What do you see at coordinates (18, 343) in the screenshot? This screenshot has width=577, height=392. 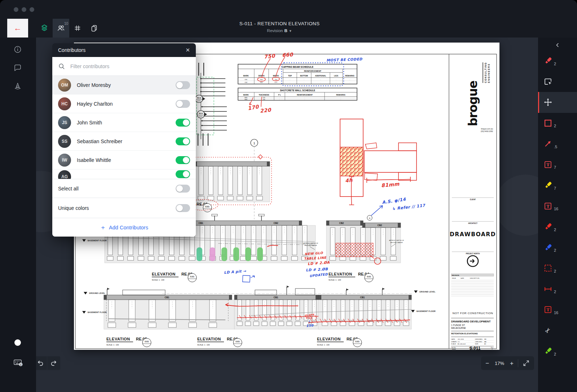 I see `color-swatch-button` at bounding box center [18, 343].